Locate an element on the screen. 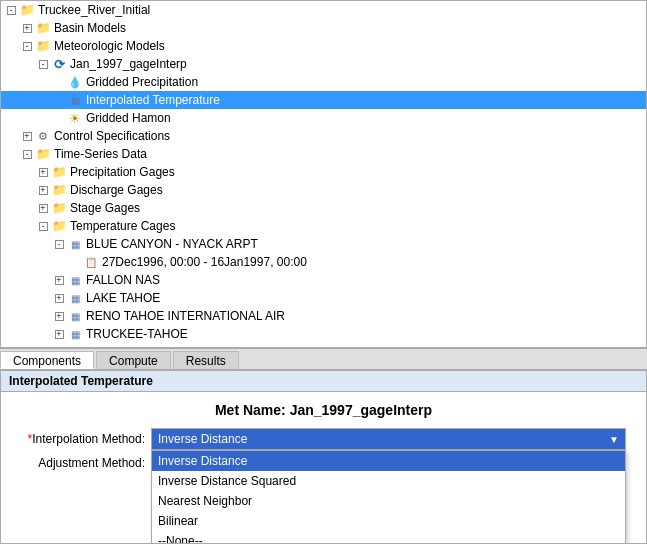  expander-griddedHamon is located at coordinates (59, 118).